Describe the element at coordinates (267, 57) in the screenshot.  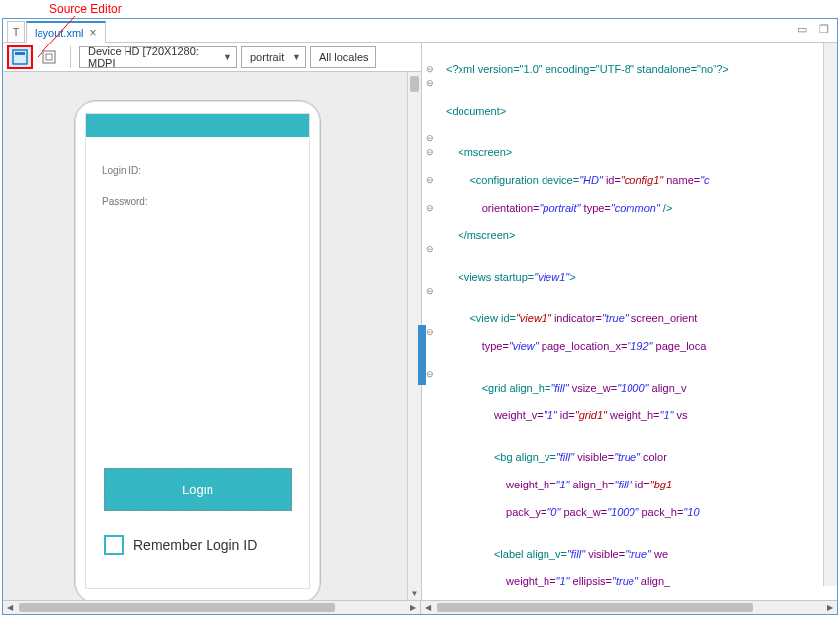
I see `orientation-label: portrait` at that location.